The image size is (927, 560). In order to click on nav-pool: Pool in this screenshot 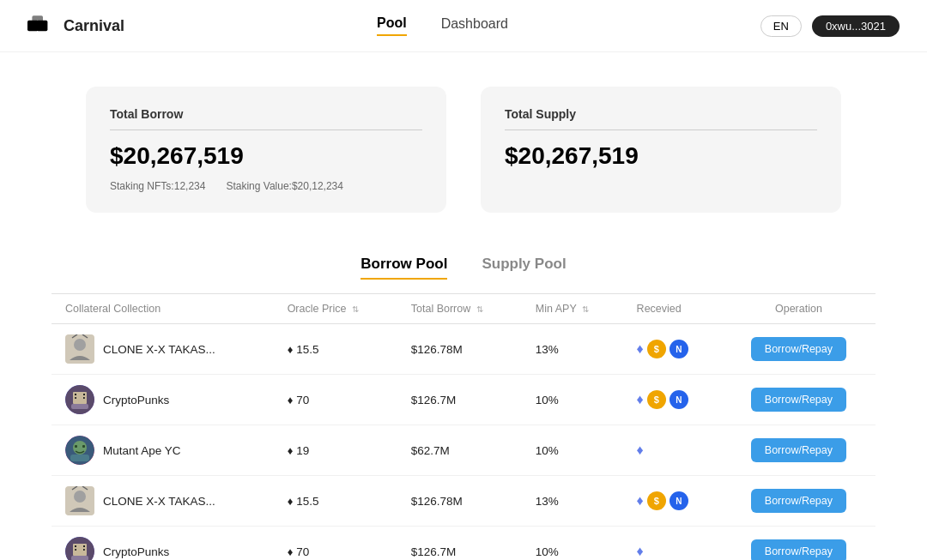, I will do `click(391, 26)`.